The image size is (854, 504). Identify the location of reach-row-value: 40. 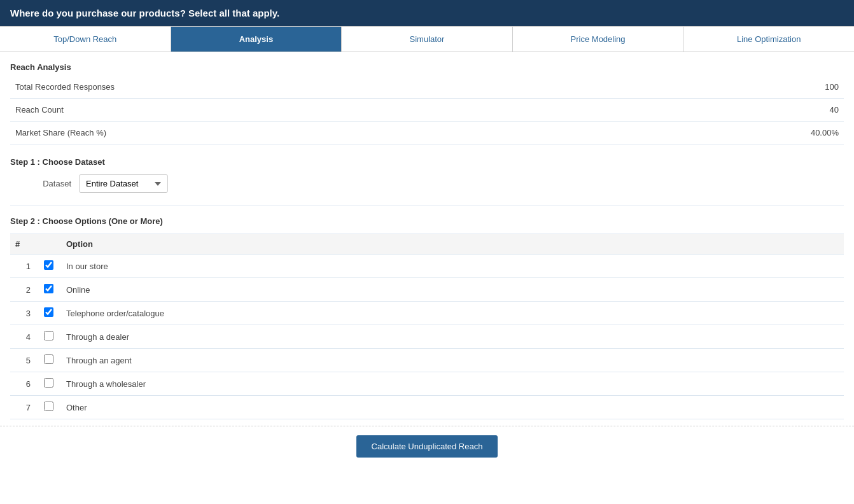
(736, 110).